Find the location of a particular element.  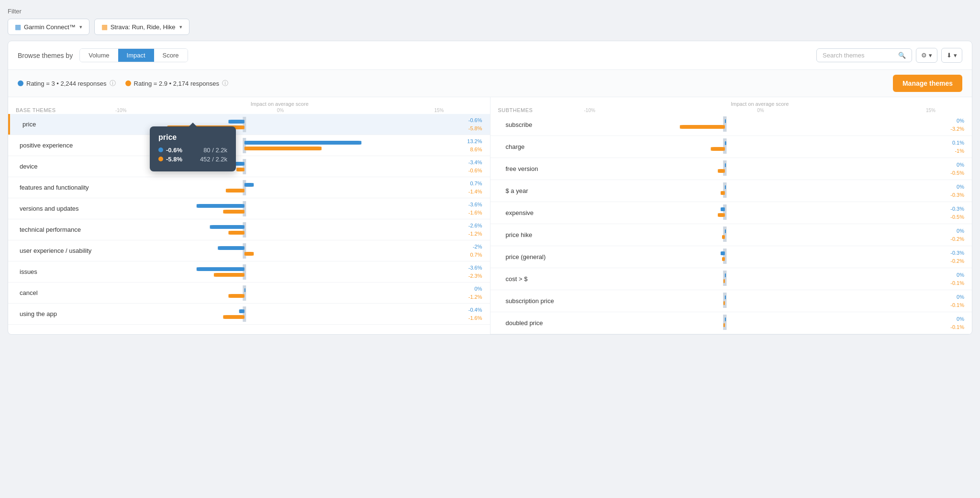

theme-values: -0.6% -5.8% is located at coordinates (463, 124).